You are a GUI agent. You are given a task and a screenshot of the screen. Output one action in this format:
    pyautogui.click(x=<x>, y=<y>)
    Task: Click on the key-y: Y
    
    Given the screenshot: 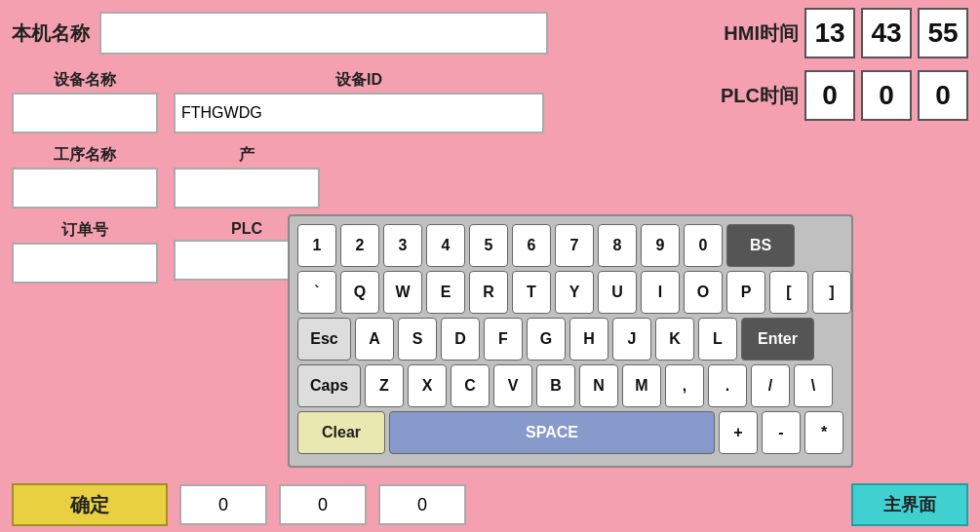 What is the action you would take?
    pyautogui.click(x=574, y=292)
    